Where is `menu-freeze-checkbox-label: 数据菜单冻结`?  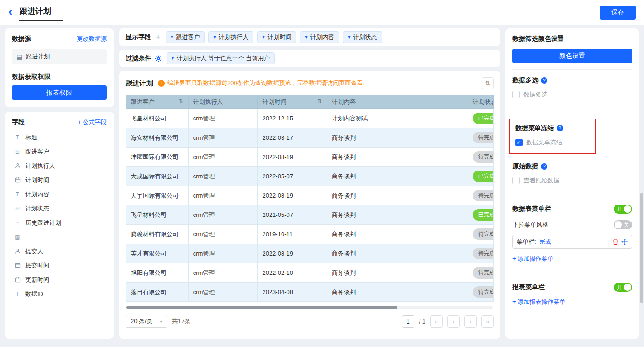 menu-freeze-checkbox-label: 数据菜单冻结 is located at coordinates (544, 142).